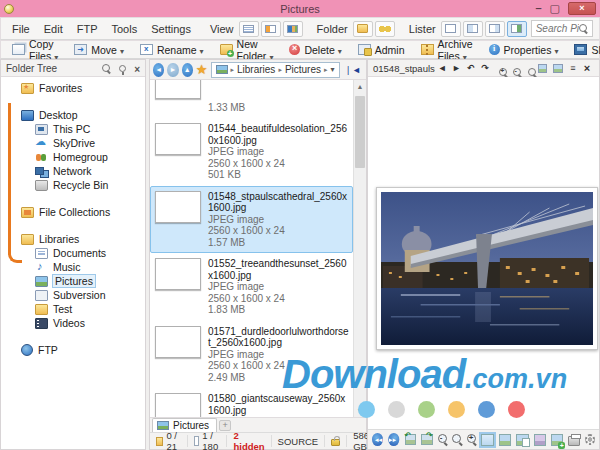 The height and width of the screenshot is (450, 600). I want to click on breadcrumb-dropdown-icon: ▾, so click(333, 70).